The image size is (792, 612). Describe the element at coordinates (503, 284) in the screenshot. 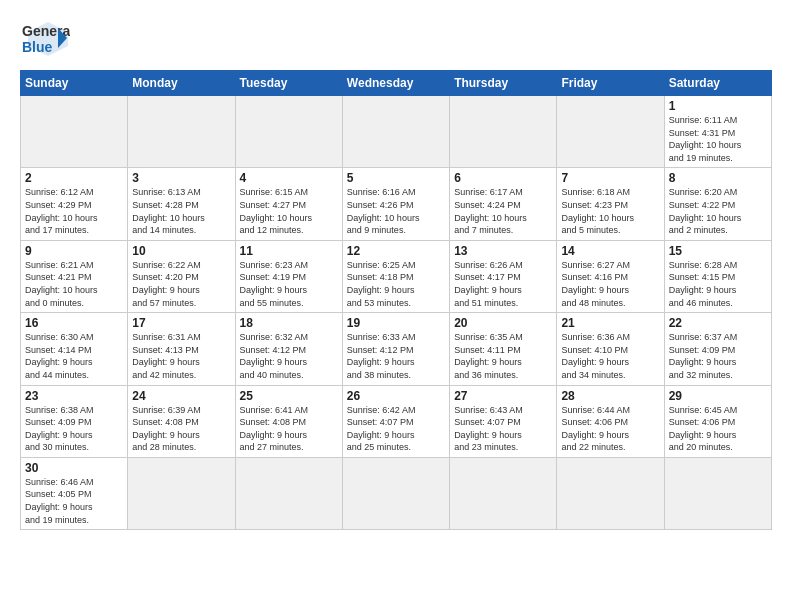

I see `day-info: Sunrise: 6:26 AM Sunset: 4:17 PM Dayligh…` at that location.